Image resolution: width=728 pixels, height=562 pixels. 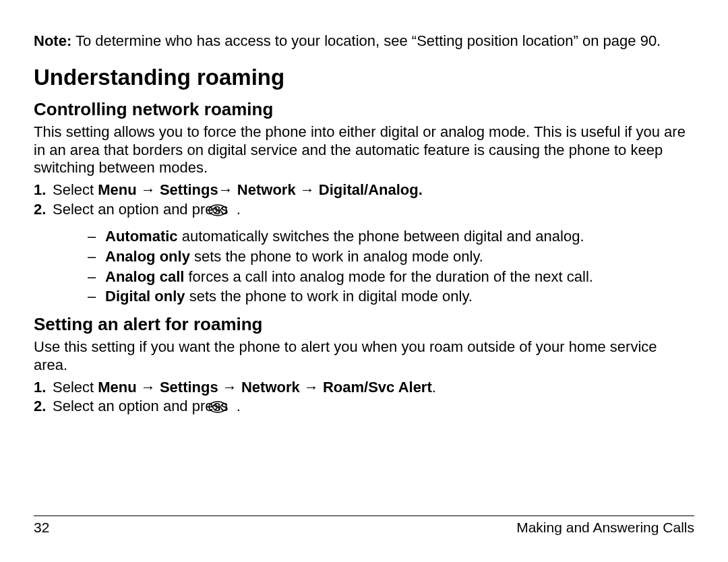 I want to click on chapter-title: Making and Answering Calls, so click(x=605, y=528).